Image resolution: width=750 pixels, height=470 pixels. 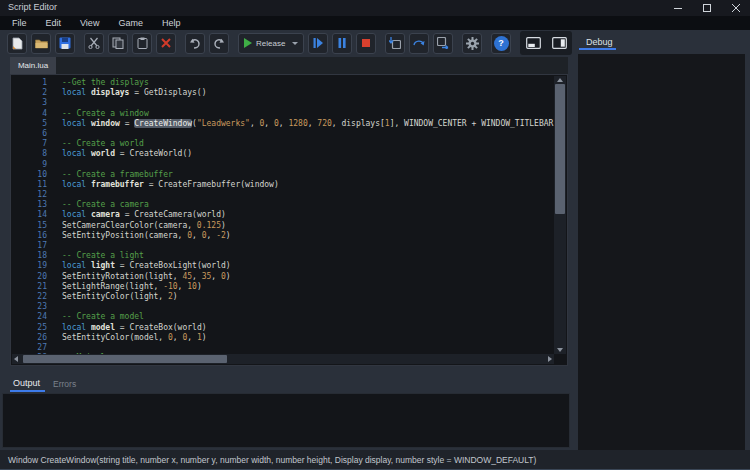 I want to click on run-release-dropdown: Release, so click(x=271, y=44).